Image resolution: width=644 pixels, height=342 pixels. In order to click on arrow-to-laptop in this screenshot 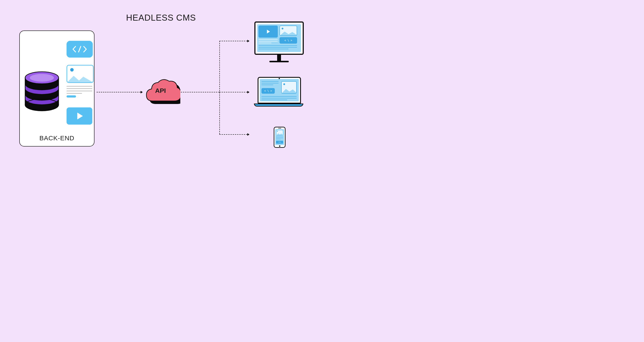, I will do `click(234, 92)`.